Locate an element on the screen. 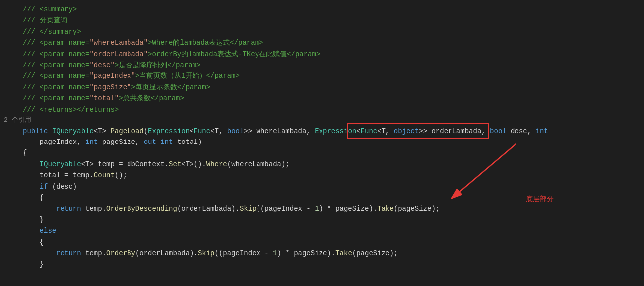 The height and width of the screenshot is (286, 644). code-line-return-asc: return temp.OrderBy(orderLambada).Skip((… is located at coordinates (322, 253).